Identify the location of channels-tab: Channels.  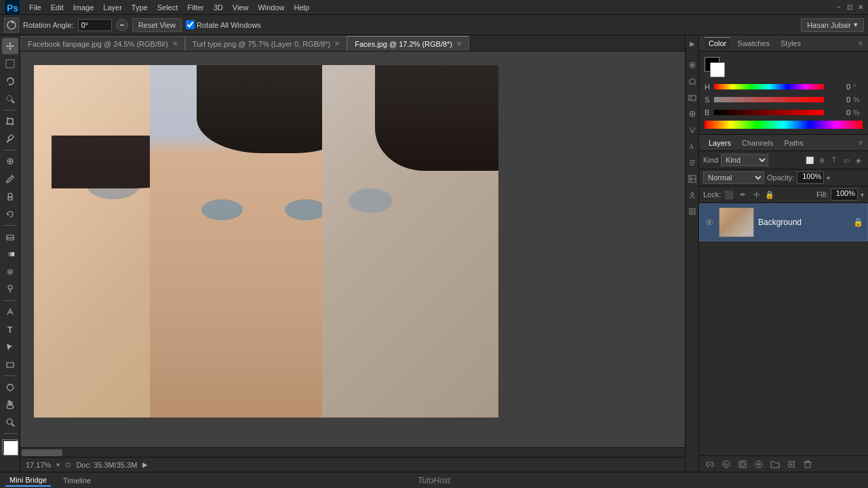
(757, 143).